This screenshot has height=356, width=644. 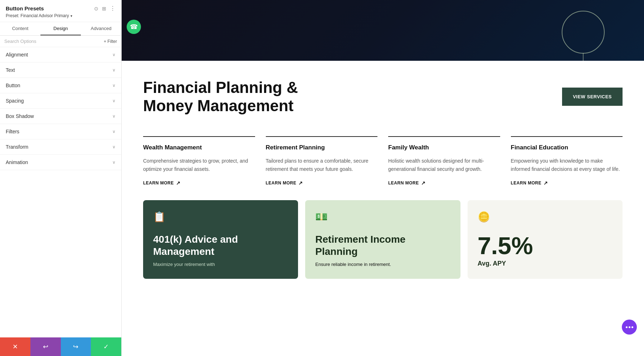 What do you see at coordinates (220, 264) in the screenshot?
I see `card-desc: Maximize your retirement with` at bounding box center [220, 264].